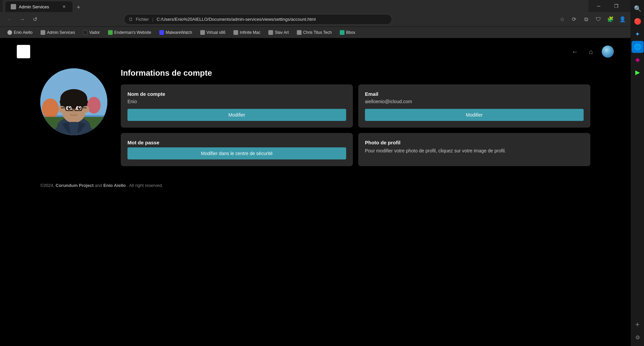  I want to click on email-card: Email aielloenio@icloud.com Modifier, so click(474, 106).